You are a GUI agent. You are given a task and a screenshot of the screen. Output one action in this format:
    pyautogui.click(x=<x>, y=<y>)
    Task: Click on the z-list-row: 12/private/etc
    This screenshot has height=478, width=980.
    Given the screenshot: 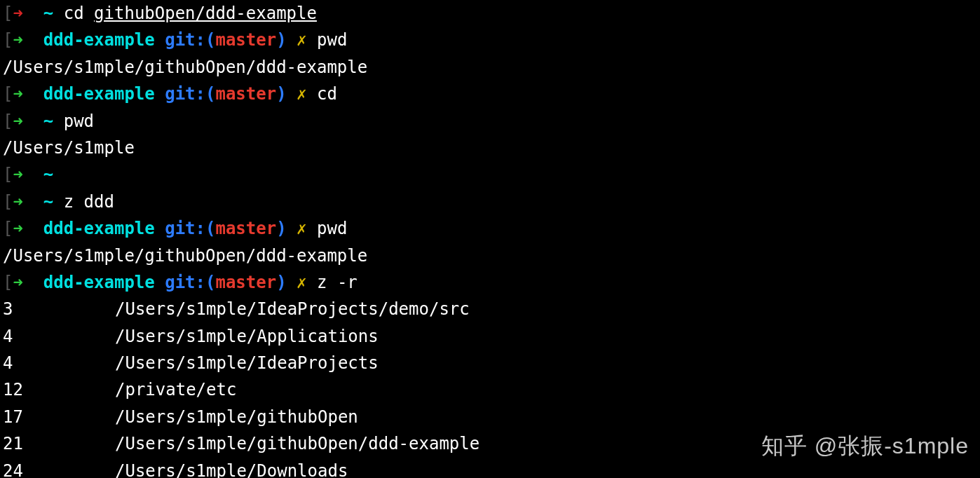 What is the action you would take?
    pyautogui.click(x=490, y=390)
    